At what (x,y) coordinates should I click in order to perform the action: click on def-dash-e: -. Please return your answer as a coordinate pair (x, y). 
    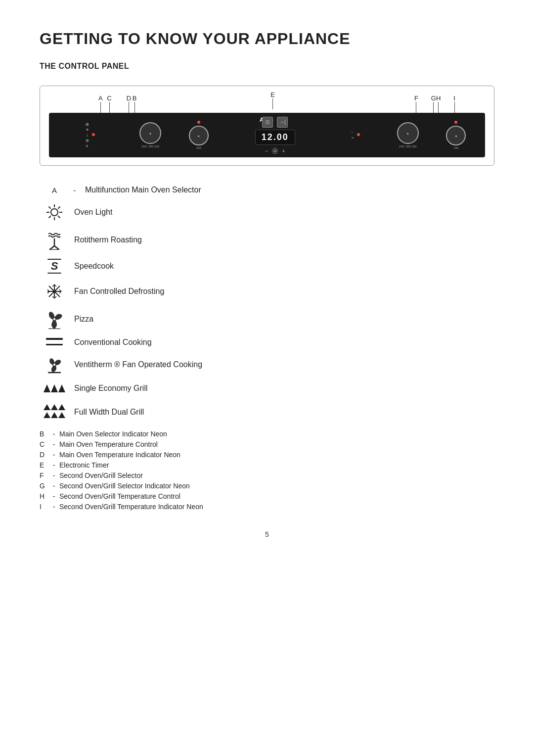
    Looking at the image, I should click on (54, 465).